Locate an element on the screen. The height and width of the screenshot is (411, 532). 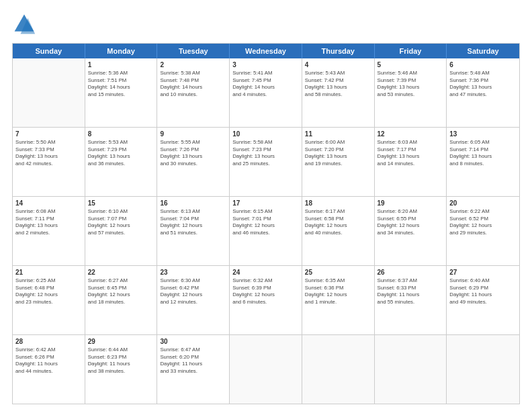
day-info: Sunrise: 6:35 AM Sunset: 6:36 PM Dayligh… is located at coordinates (339, 291).